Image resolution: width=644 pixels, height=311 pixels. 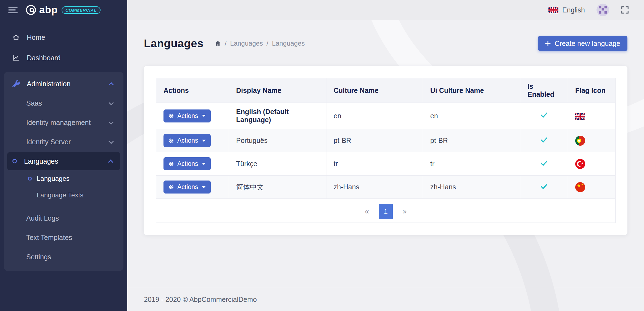 What do you see at coordinates (31, 10) in the screenshot?
I see `abp-logo-icon` at bounding box center [31, 10].